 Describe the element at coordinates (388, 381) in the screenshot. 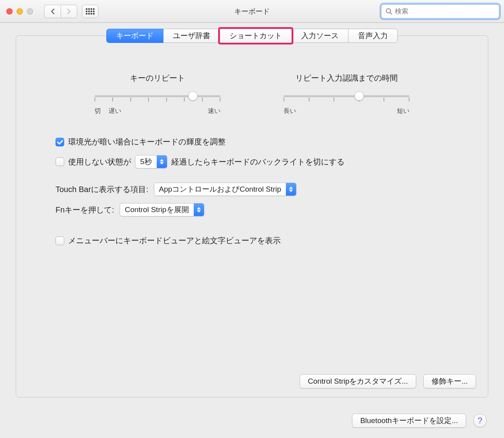

I see `frame-bottom-buttons: Control Stripをカスタマイズ... 修飾キー...` at that location.